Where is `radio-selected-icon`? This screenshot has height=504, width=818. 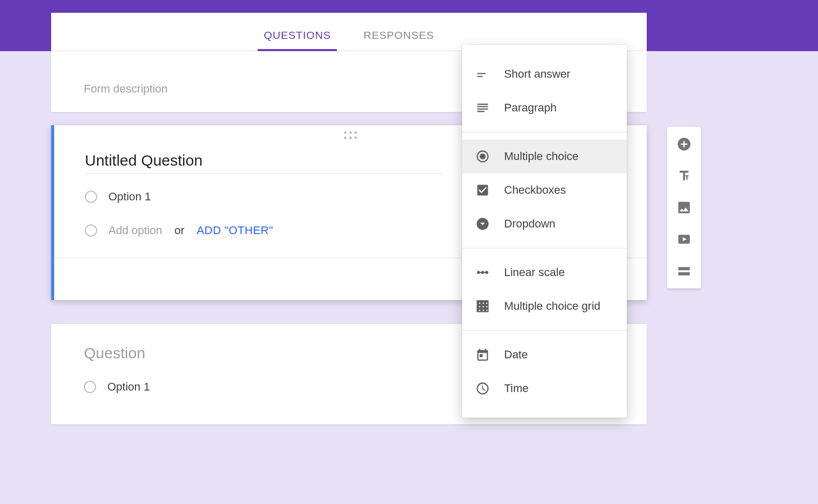
radio-selected-icon is located at coordinates (483, 156).